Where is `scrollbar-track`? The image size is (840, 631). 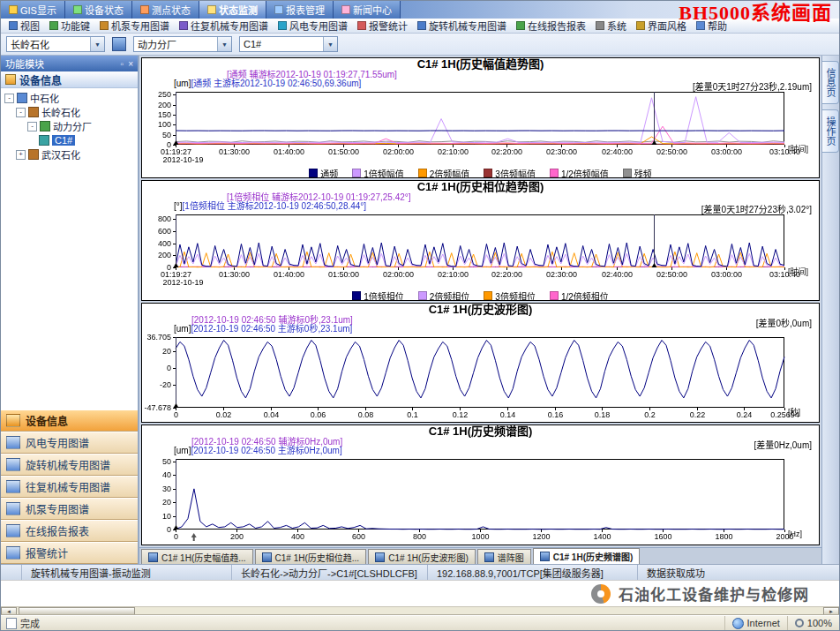 scrollbar-track is located at coordinates (479, 611).